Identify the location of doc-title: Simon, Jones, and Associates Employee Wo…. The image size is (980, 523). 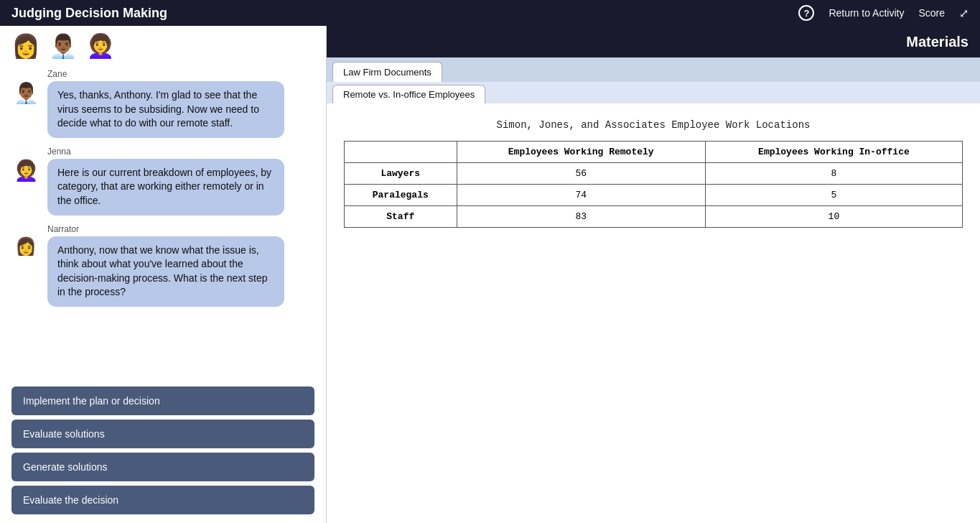
(653, 125).